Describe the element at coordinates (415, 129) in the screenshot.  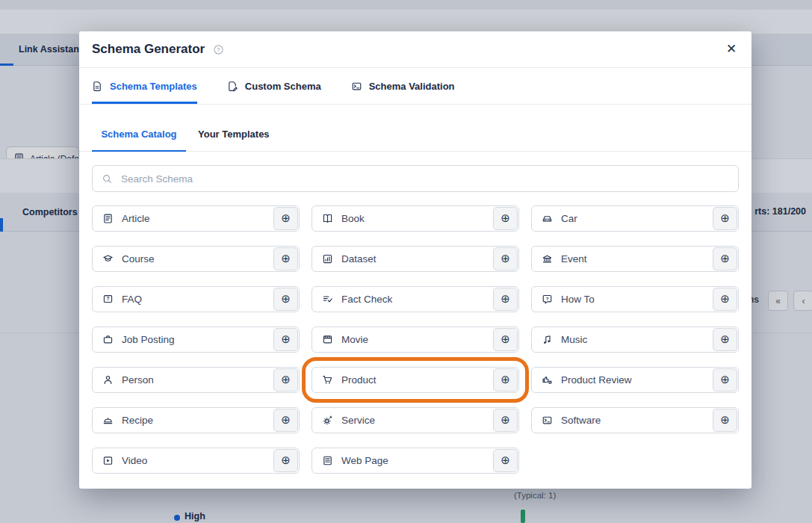
I see `modal-subtab-bar: Schema Catalog Your Templates` at that location.